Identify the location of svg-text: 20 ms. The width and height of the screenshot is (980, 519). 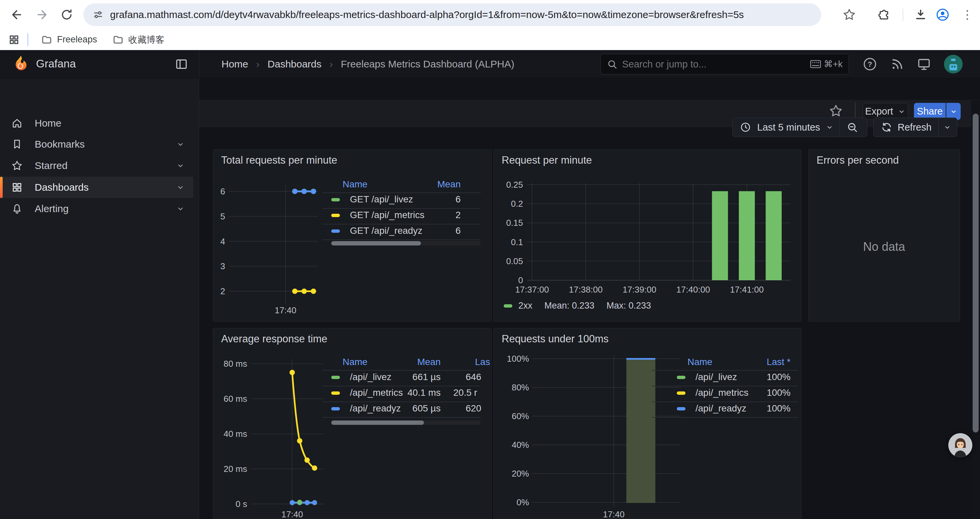
(235, 469).